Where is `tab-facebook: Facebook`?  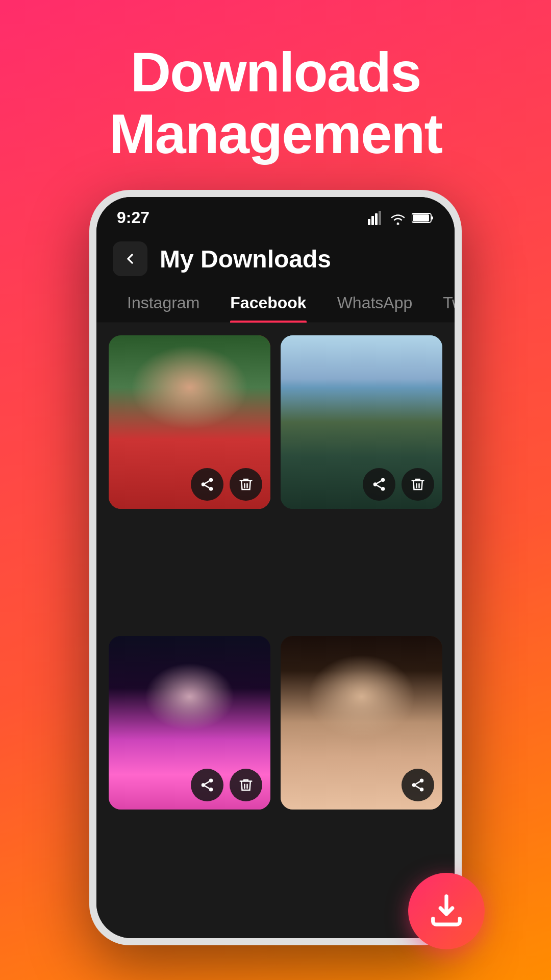 tab-facebook: Facebook is located at coordinates (268, 304).